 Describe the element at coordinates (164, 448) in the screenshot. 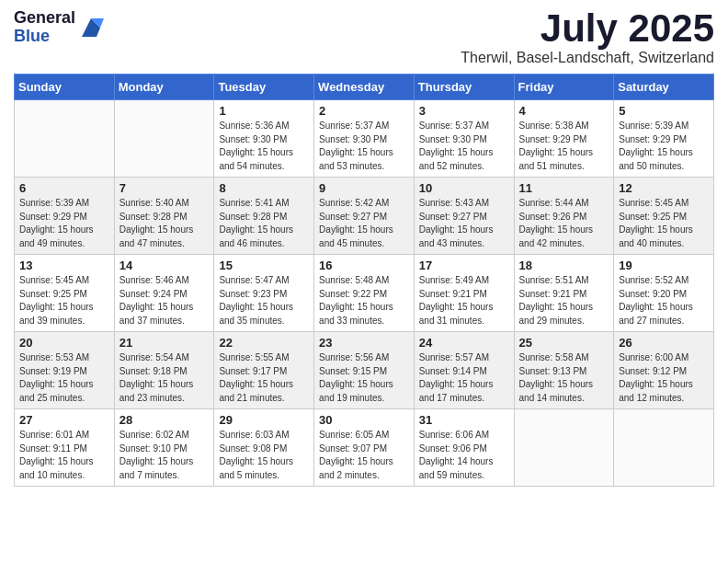

I see `calendar-cell: 28Sunrise: 6:02 AMSunset: 9:10 PMDayligh…` at that location.